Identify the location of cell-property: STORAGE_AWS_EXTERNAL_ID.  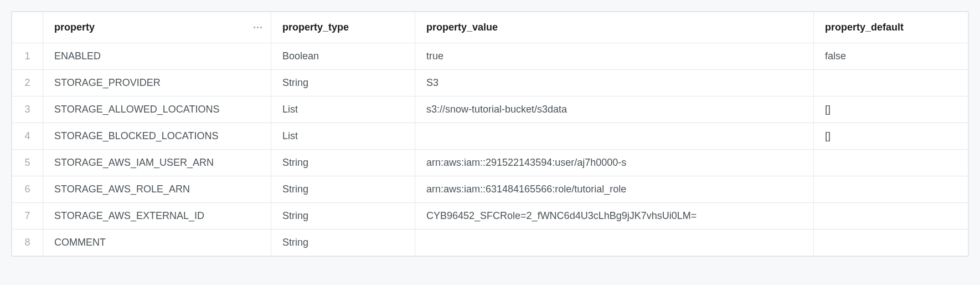
(157, 216).